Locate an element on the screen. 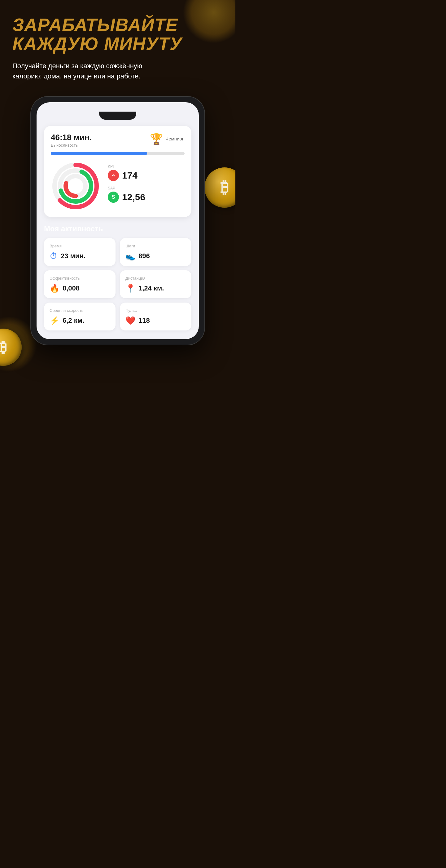  speed-icon: ⚡ is located at coordinates (55, 321).